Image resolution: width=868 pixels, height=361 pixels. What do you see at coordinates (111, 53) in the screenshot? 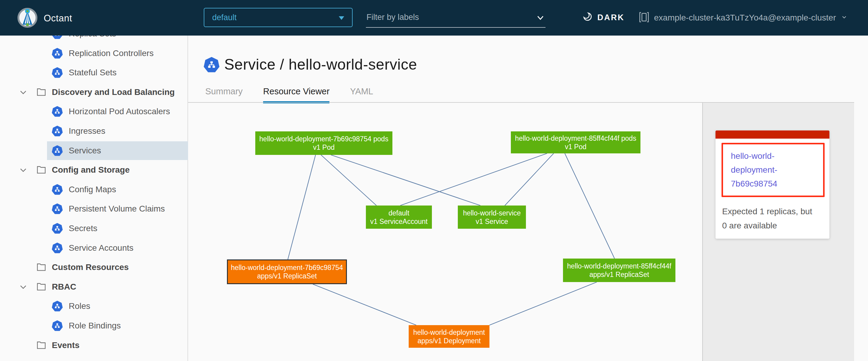
I see `sidebar-item-label: Replication Controllers` at bounding box center [111, 53].